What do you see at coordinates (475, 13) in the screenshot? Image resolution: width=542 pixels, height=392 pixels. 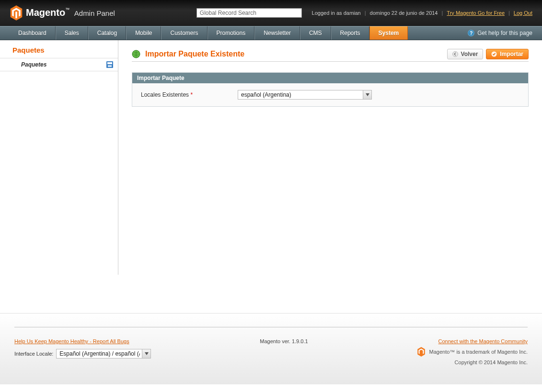 I see `try-magento-link: Try Magento Go for Free` at bounding box center [475, 13].